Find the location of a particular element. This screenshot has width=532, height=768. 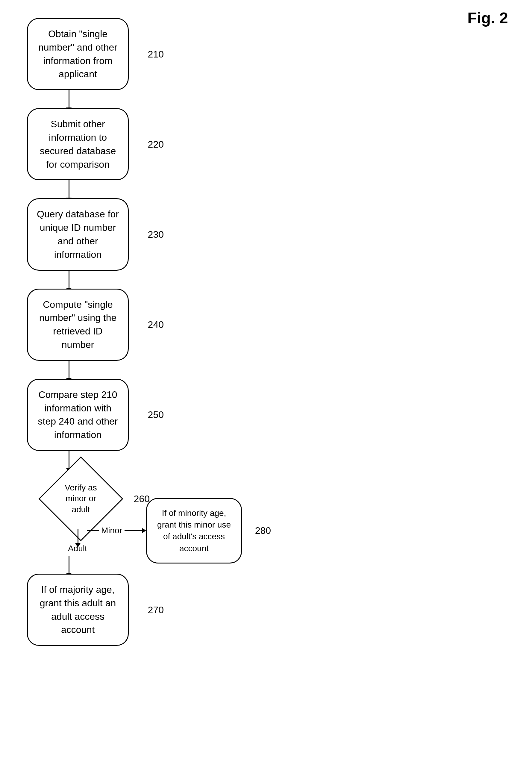

step-240-text: Compute "single number" using the retrie… is located at coordinates (78, 325).